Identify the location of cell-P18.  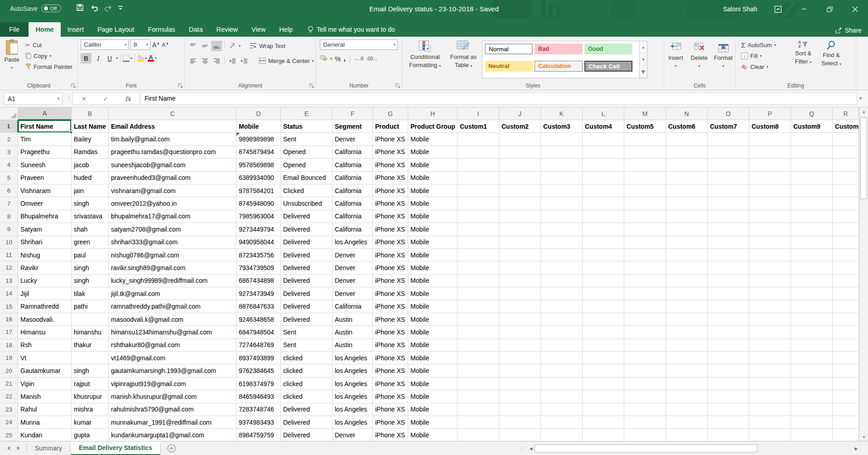
(770, 345).